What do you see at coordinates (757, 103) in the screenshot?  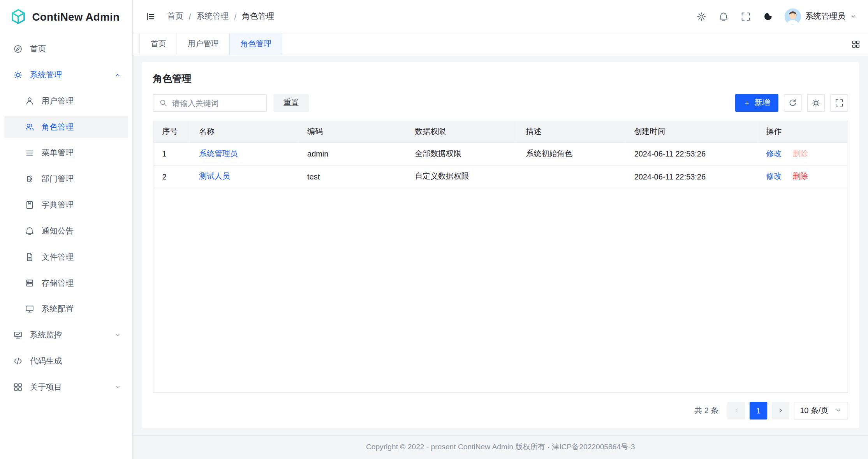 I see `add-button: 新增` at bounding box center [757, 103].